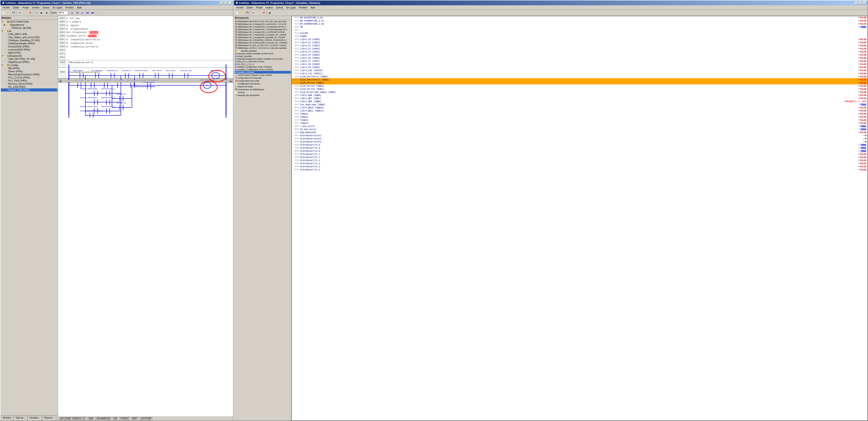  I want to click on resources-tree-container: 📚 Bibliothèque lecstc.lib 13.4.06 15:51:…, so click(263, 220).